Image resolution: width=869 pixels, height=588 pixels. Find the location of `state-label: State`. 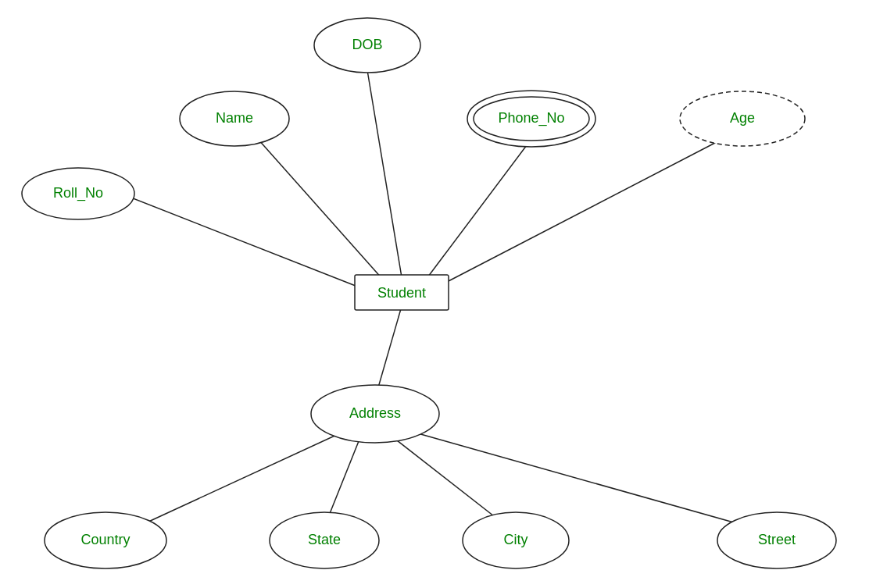

state-label: State is located at coordinates (324, 540).